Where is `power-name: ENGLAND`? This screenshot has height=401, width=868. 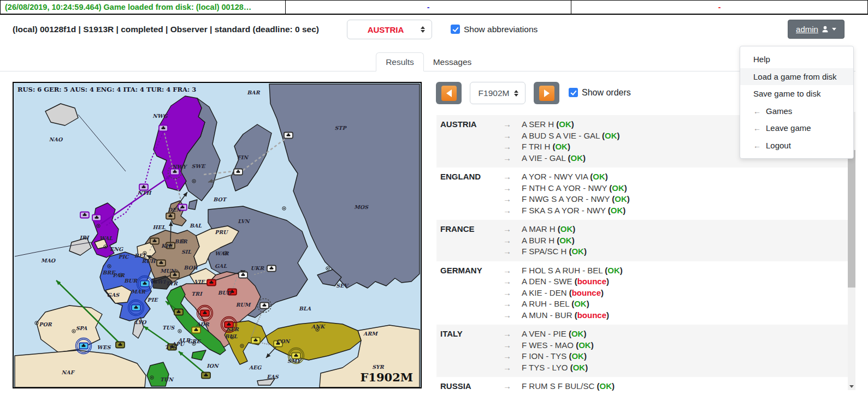 power-name: ENGLAND is located at coordinates (470, 194).